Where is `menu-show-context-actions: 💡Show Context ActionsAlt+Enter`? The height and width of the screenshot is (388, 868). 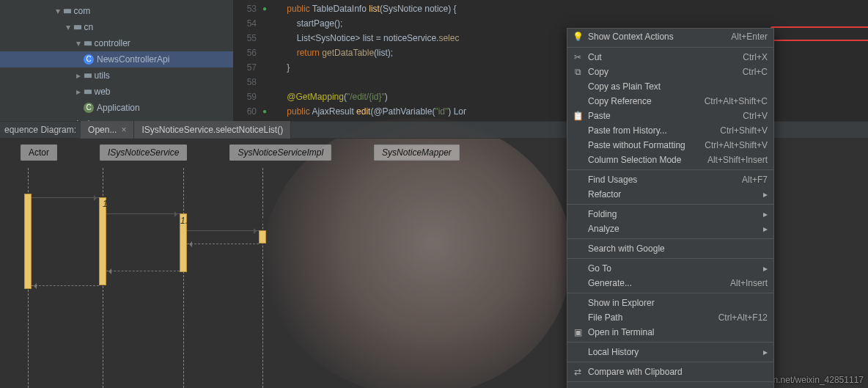
menu-show-context-actions: 💡Show Context ActionsAlt+Enter is located at coordinates (670, 37).